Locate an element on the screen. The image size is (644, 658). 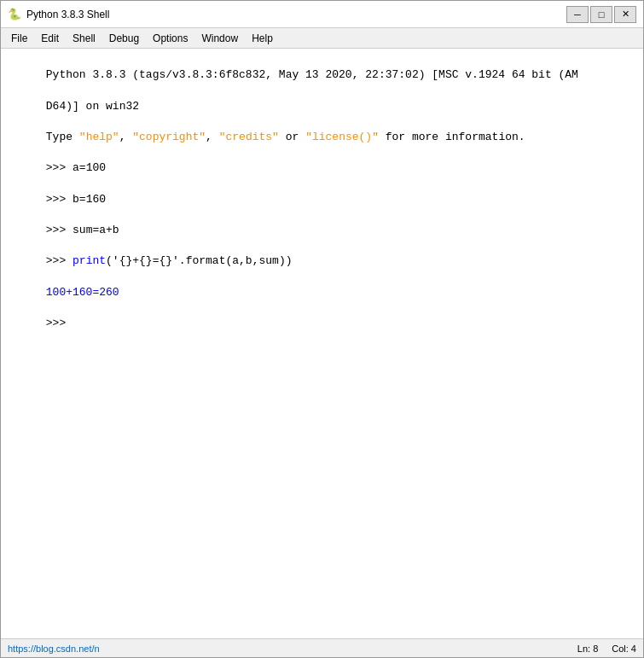
menu-edit: Edit is located at coordinates (49, 38).